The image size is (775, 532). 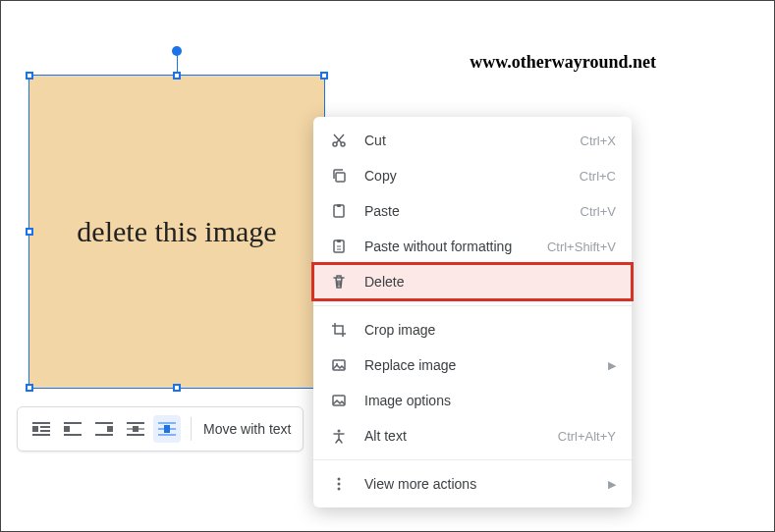 What do you see at coordinates (587, 436) in the screenshot?
I see `menu-shortcut: Ctrl+Alt+Y` at bounding box center [587, 436].